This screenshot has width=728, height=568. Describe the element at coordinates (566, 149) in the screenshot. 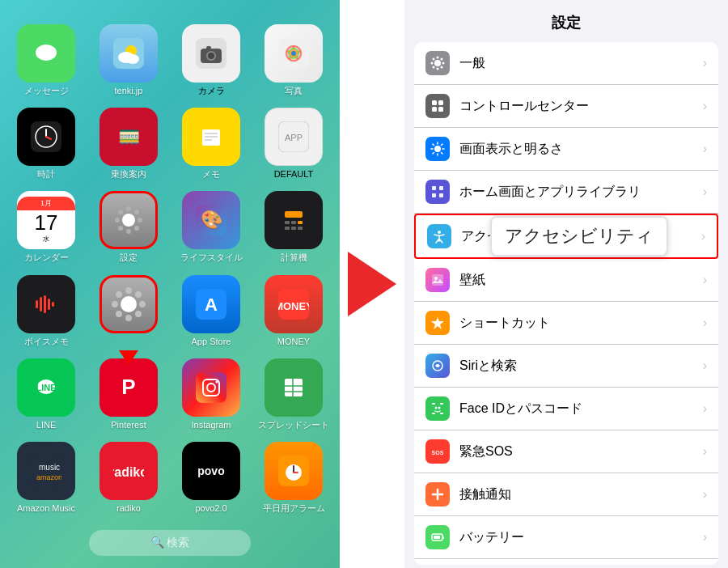

I see `settings-item-display: 画面表示と明るさ ›` at that location.